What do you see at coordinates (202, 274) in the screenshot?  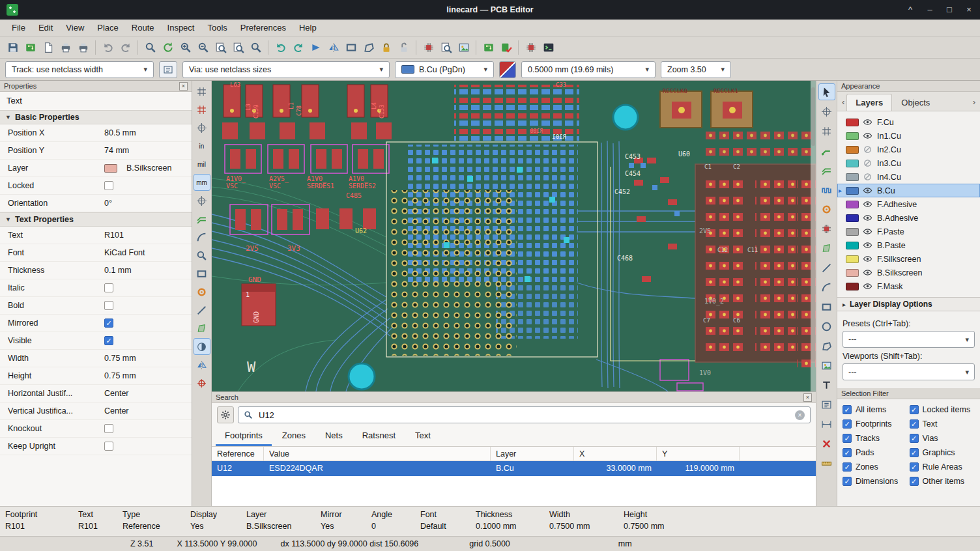 I see `sketch-pads-button` at bounding box center [202, 274].